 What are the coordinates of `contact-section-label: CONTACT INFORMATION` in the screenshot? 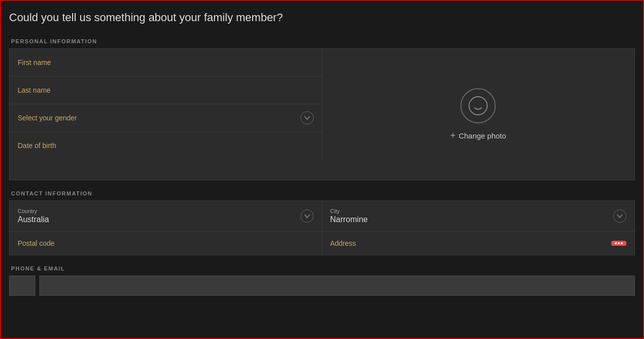 It's located at (322, 193).